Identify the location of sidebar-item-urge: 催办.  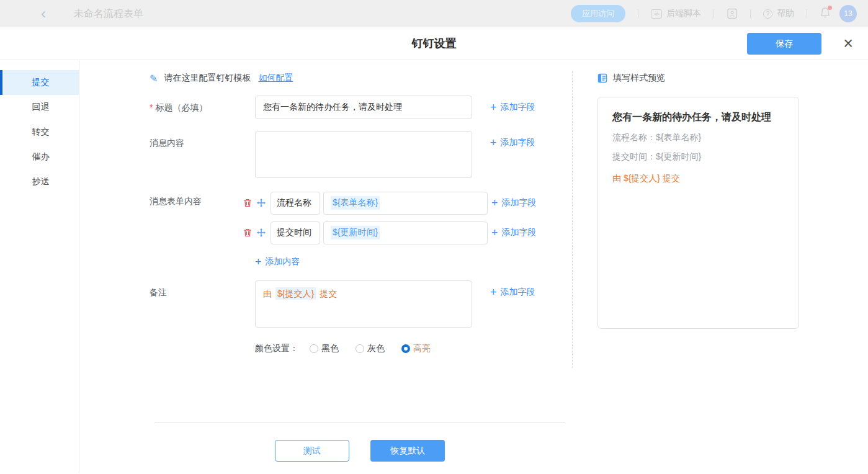
(40, 157).